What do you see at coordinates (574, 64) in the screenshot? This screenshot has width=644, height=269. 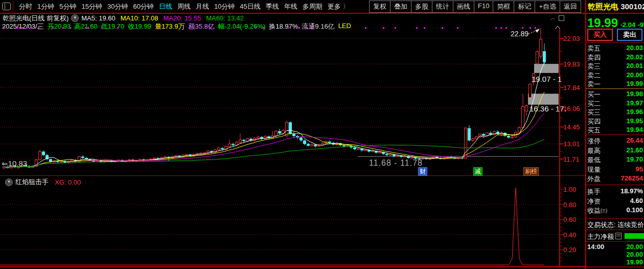 I see `price-axis-label-1: 19.83` at bounding box center [574, 64].